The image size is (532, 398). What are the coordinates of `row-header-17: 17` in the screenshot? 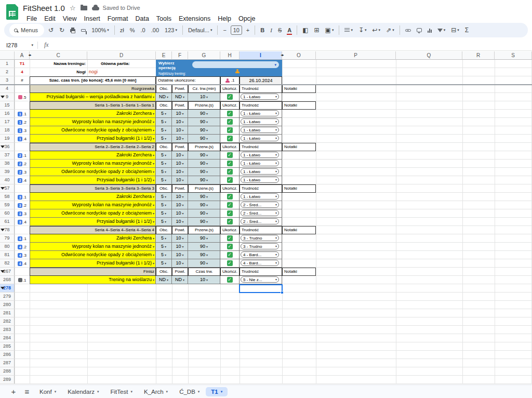 It's located at (7, 122).